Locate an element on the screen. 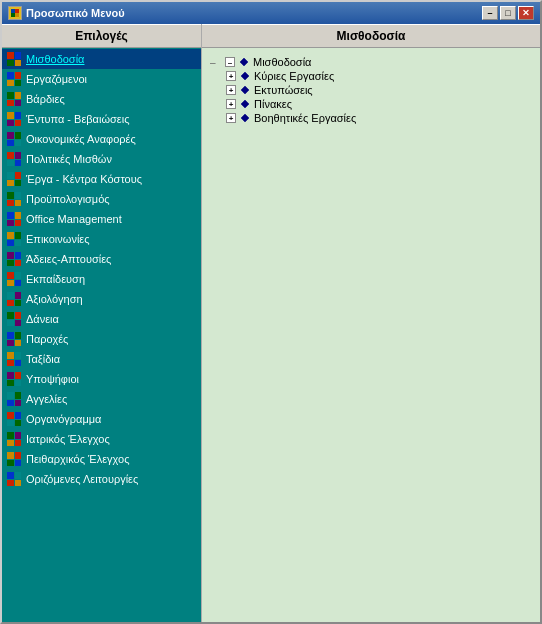  list-item: Άδειες-Απτουσίες is located at coordinates (102, 259).